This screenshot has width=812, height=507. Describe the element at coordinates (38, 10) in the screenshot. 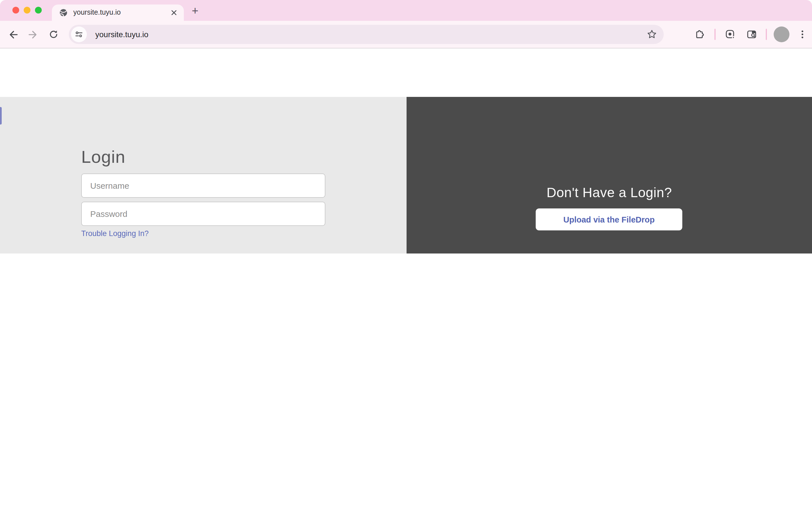

I see `zoom-window-button` at that location.